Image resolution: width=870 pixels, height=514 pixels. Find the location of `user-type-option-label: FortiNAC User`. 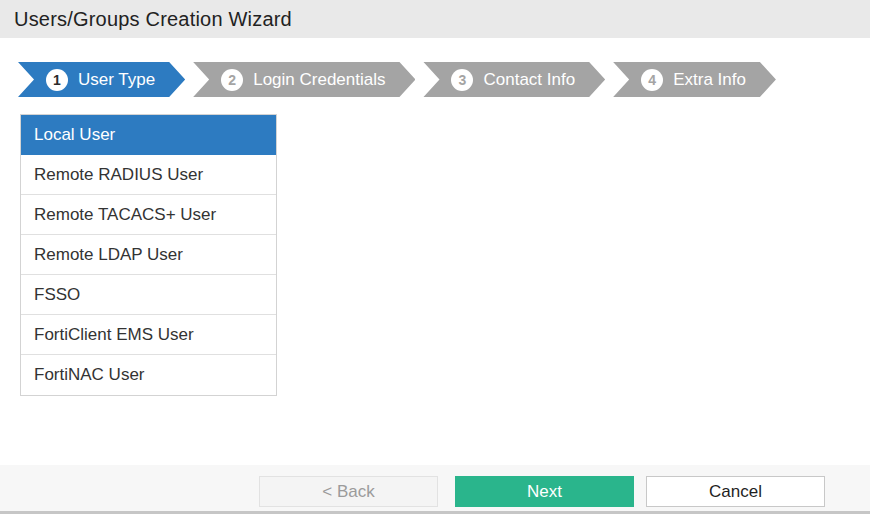

user-type-option-label: FortiNAC User is located at coordinates (90, 375).